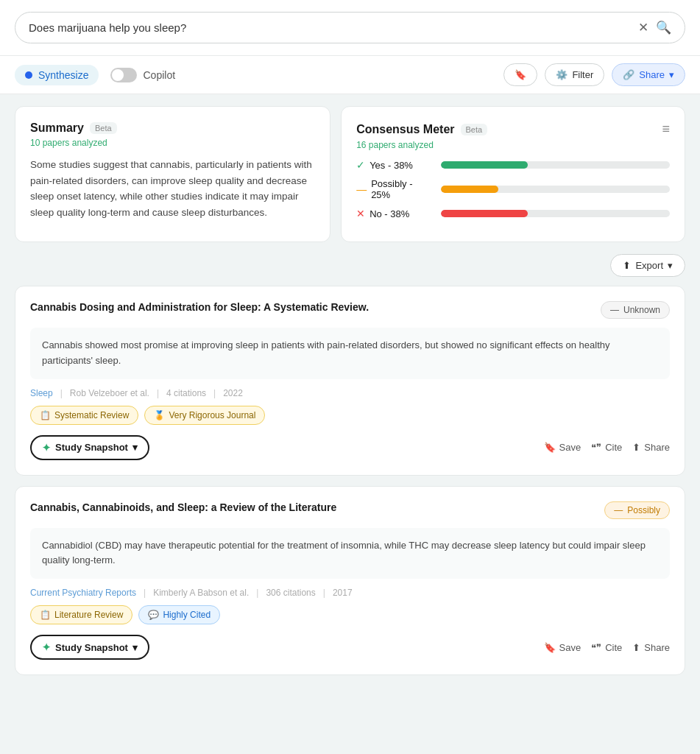 The width and height of the screenshot is (700, 754). What do you see at coordinates (90, 448) in the screenshot?
I see `study-snapshot-button-1: ✦ Study Snapshot ▾` at bounding box center [90, 448].